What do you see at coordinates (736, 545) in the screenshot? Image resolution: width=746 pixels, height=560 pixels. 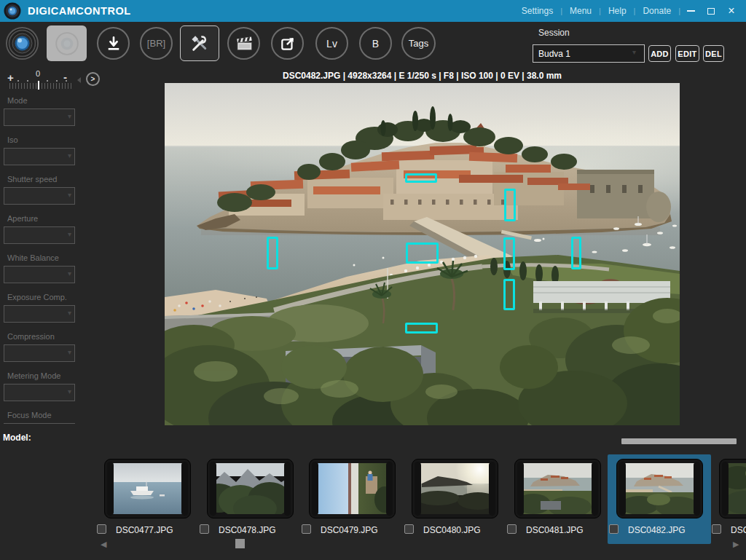 I see `filmstrip-next-button: ▶` at bounding box center [736, 545].